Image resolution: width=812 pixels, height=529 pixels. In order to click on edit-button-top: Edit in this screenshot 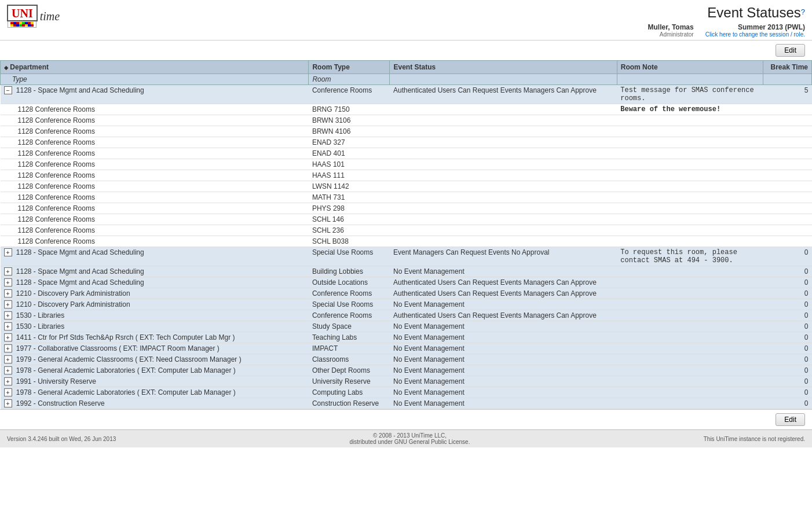, I will do `click(790, 50)`.